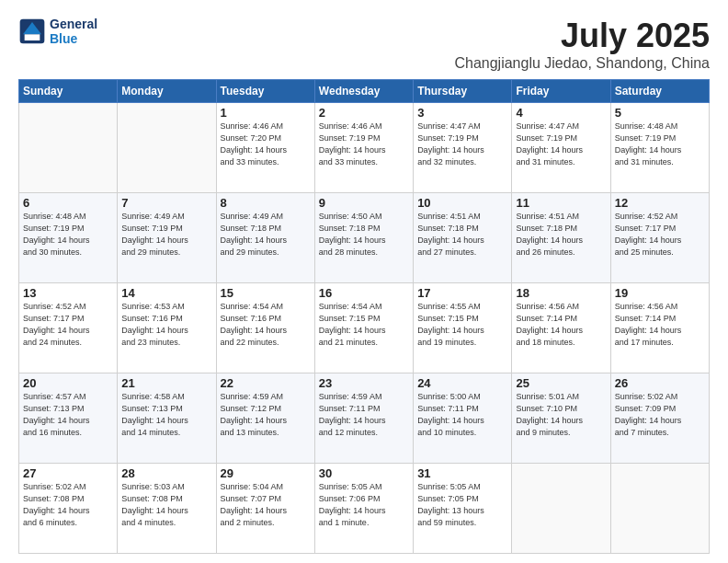 This screenshot has width=728, height=563. What do you see at coordinates (660, 148) in the screenshot?
I see `calendar-cell: 5Sunrise: 4:48 AM Sunset: 7:19 PM Daylig…` at bounding box center [660, 148].